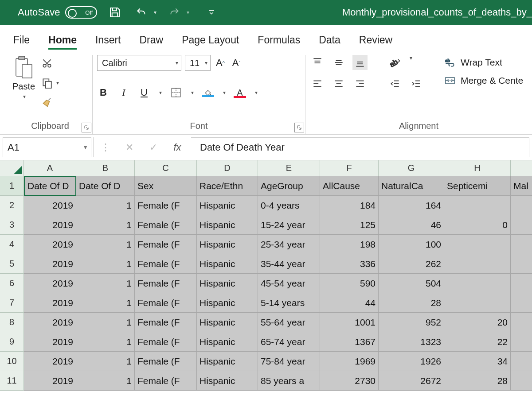 The width and height of the screenshot is (532, 415). What do you see at coordinates (411, 322) in the screenshot?
I see `data-cell: 952` at bounding box center [411, 322].